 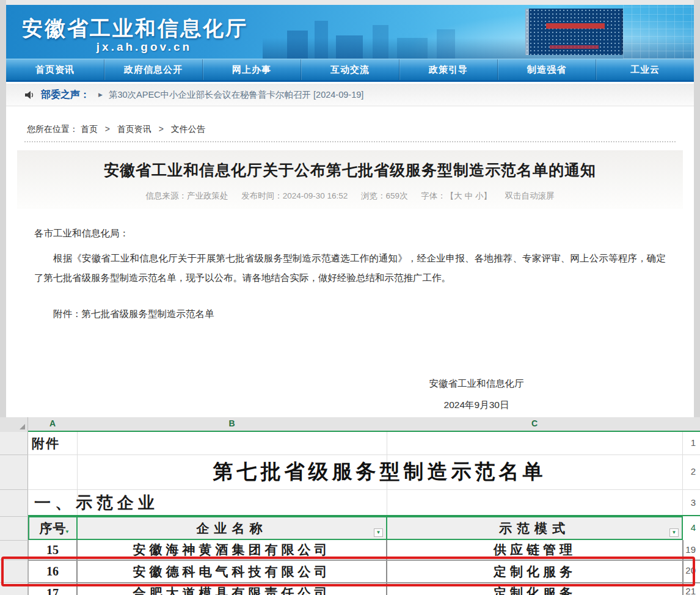 What do you see at coordinates (188, 129) in the screenshot?
I see `breadcrumb-current: 文件公告` at bounding box center [188, 129].